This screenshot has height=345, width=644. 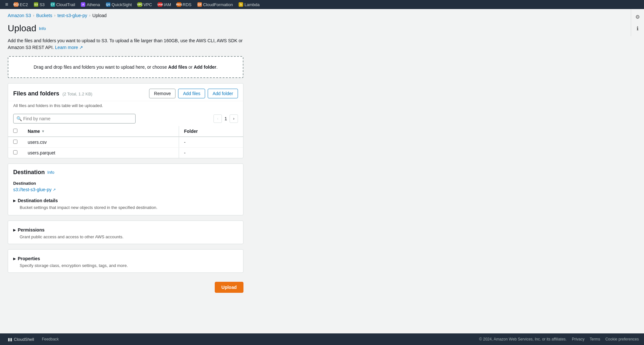 What do you see at coordinates (21, 5) in the screenshot?
I see `nav-item-ec2: EC2 EC2` at bounding box center [21, 5].